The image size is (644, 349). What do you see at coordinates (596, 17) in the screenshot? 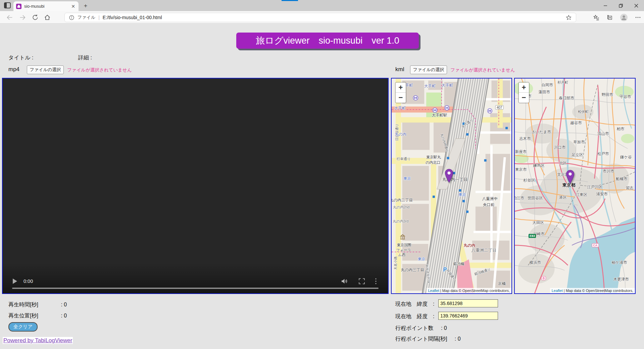
I see `favorites-bar-icon` at bounding box center [596, 17].